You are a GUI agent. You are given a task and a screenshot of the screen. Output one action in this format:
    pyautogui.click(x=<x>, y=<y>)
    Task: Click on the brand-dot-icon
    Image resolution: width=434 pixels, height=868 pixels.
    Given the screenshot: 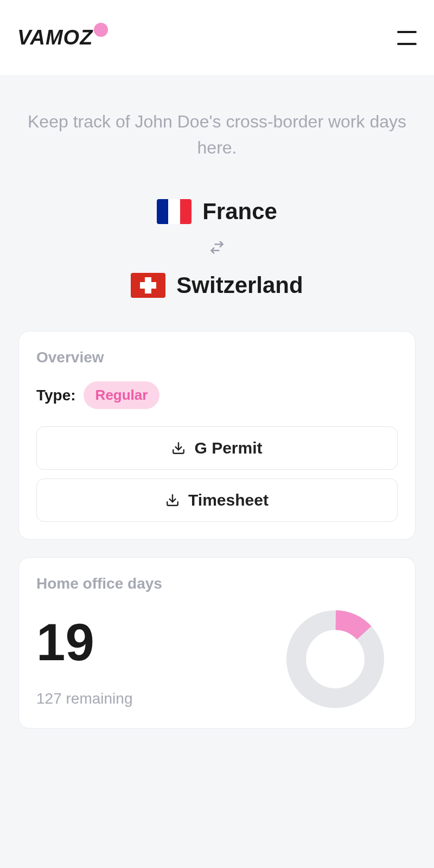 What is the action you would take?
    pyautogui.click(x=101, y=30)
    